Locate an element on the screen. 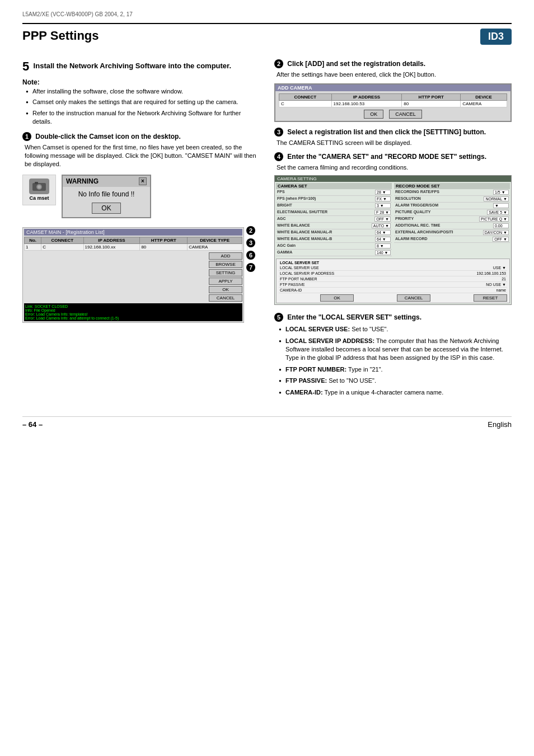 This screenshot has width=534, height=756. cell-connect: C is located at coordinates (63, 247).